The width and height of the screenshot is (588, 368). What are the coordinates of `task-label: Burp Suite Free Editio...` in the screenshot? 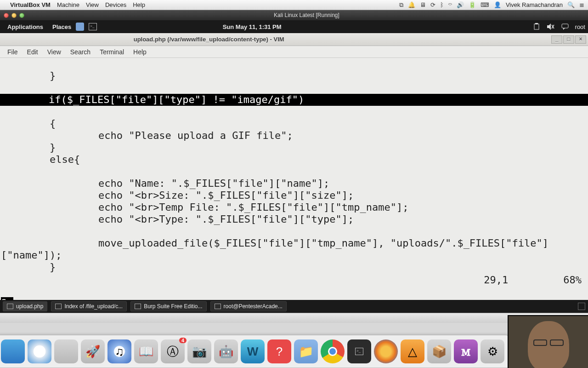 It's located at (173, 306).